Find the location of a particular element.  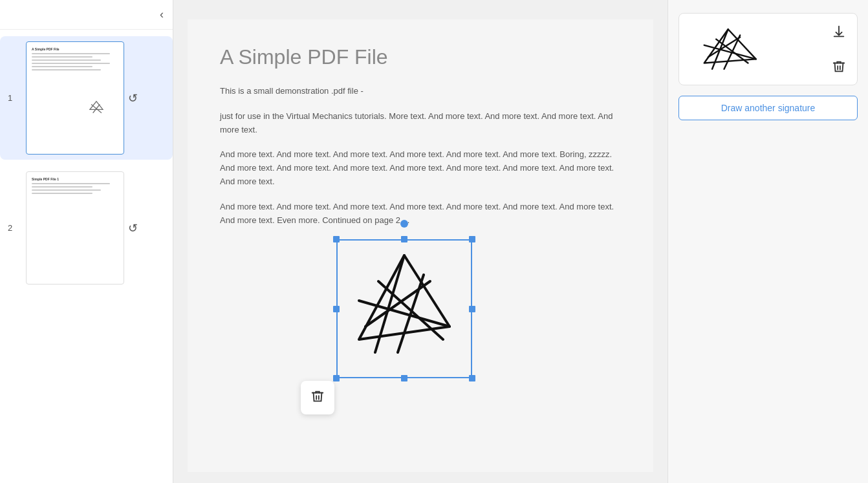

page-list: 1 A Simple PDF File is located at coordinates (87, 163).